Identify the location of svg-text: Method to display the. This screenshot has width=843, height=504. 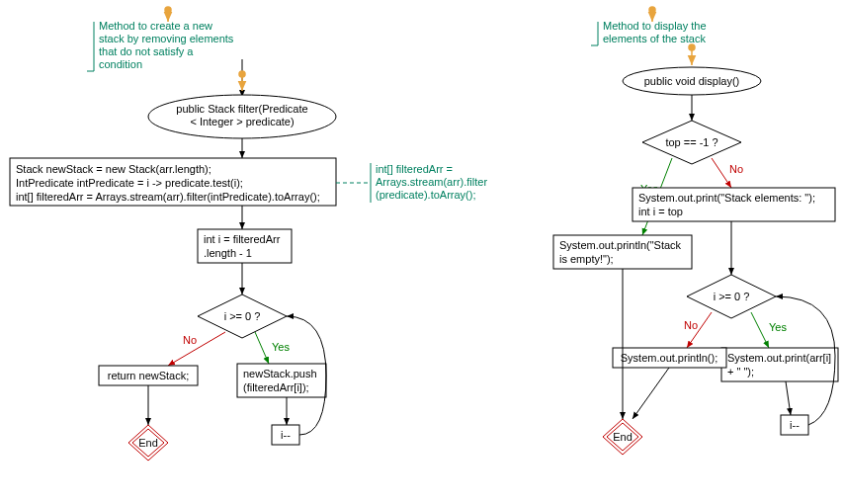
(654, 26).